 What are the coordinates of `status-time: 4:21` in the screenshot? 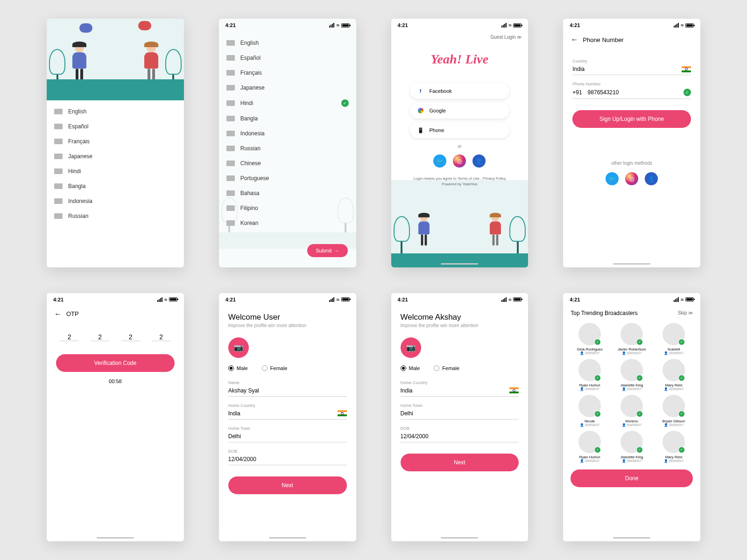 It's located at (231, 300).